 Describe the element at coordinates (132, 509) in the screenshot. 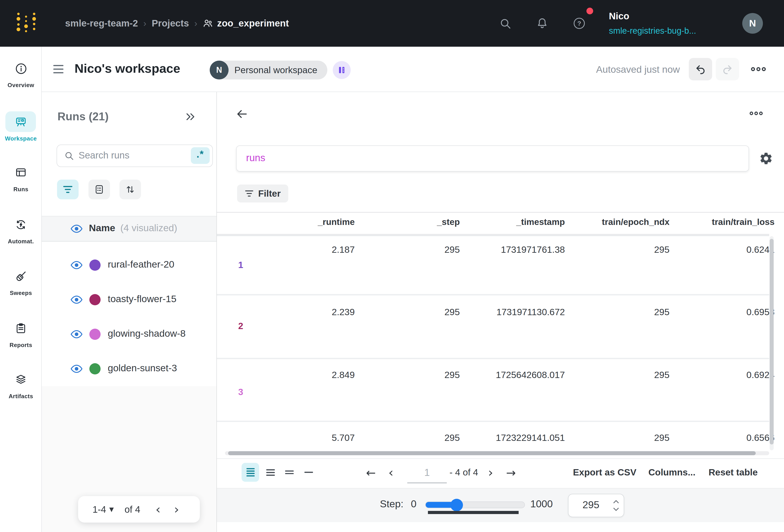

I see `runs-page-of: of 4` at that location.